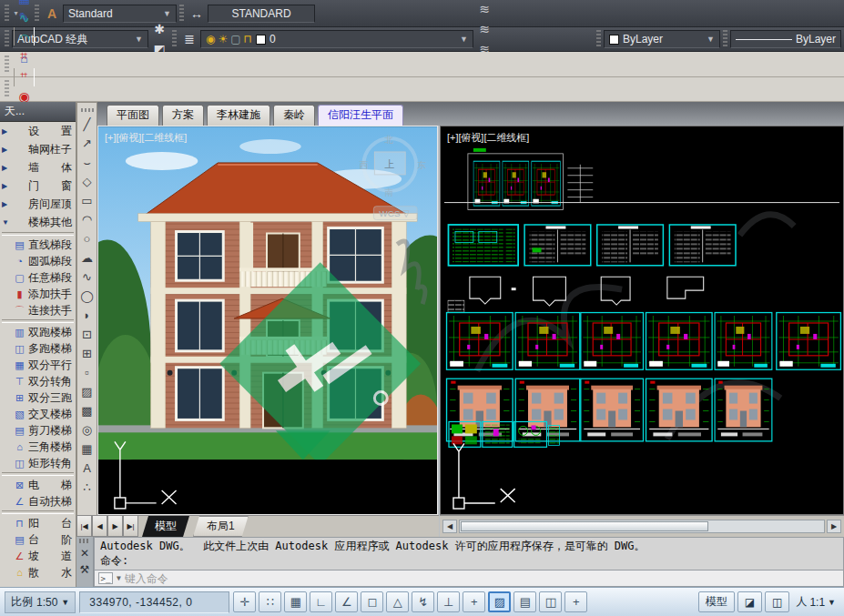  What do you see at coordinates (397, 602) in the screenshot?
I see `osnap-3d-toggle: △` at bounding box center [397, 602].